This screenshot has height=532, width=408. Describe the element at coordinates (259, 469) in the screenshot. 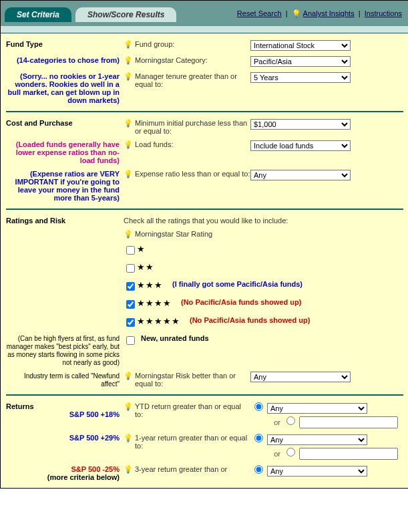

I see `yr3-radio-any` at that location.